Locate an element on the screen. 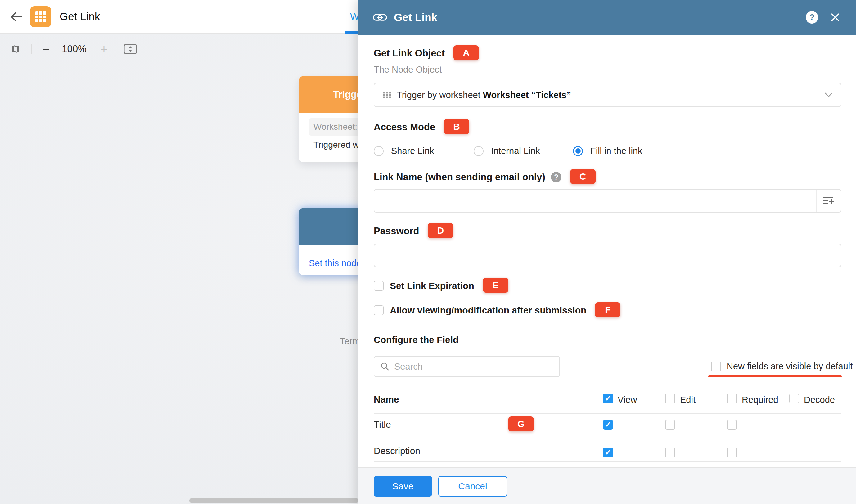 The height and width of the screenshot is (504, 856). password-heading: Password D is located at coordinates (413, 231).